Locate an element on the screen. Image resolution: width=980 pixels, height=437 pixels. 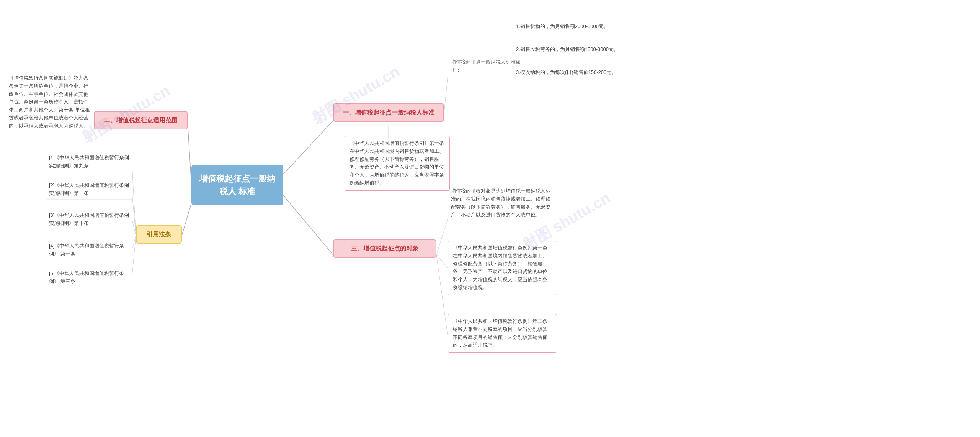
ref-item-5: [5]《中华人民共和国增值税暂行条例》 第三条 is located at coordinates (90, 278).